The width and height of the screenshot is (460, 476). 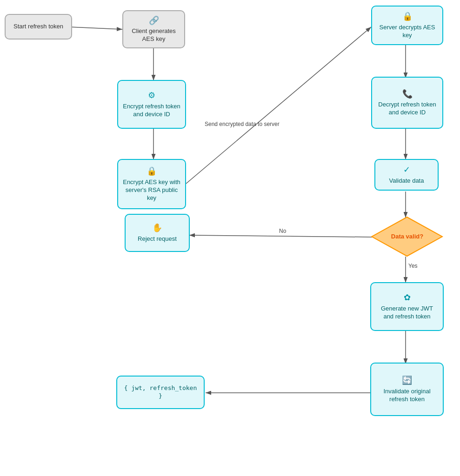 I want to click on response-node: { jwt, refresh_token }, so click(x=160, y=392).